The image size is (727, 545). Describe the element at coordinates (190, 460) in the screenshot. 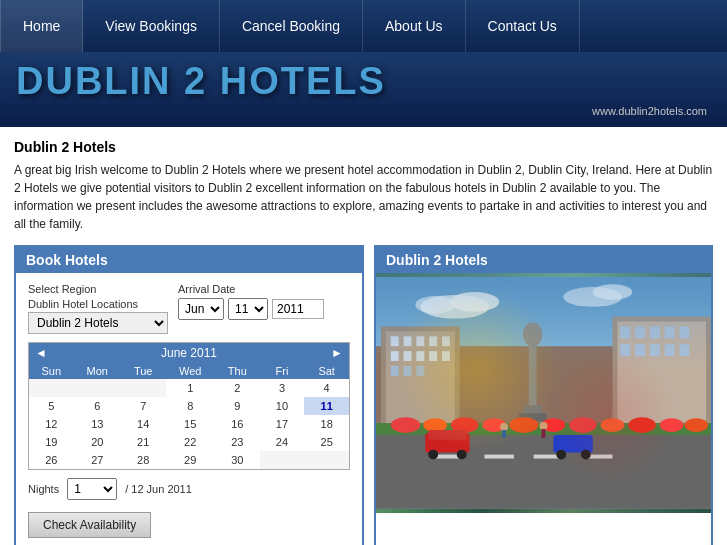

I see `cal-day: 29` at that location.